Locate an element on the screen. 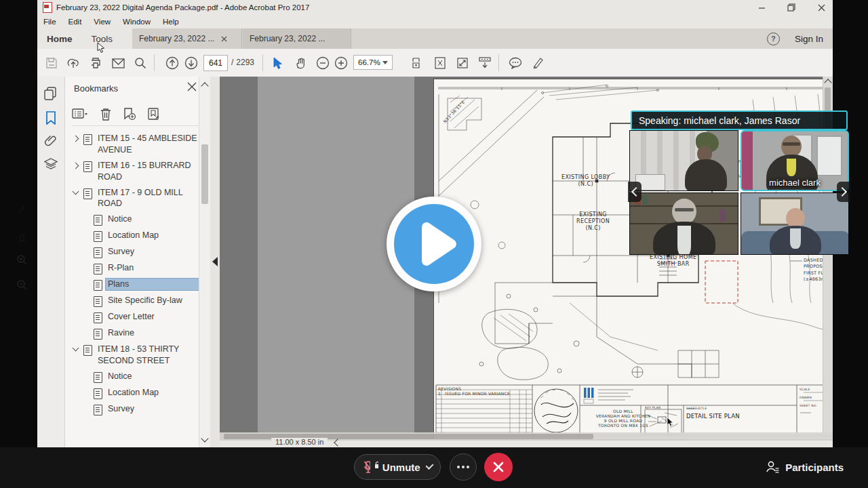 Image resolution: width=868 pixels, height=488 pixels. collapse-pane-icon is located at coordinates (215, 262).